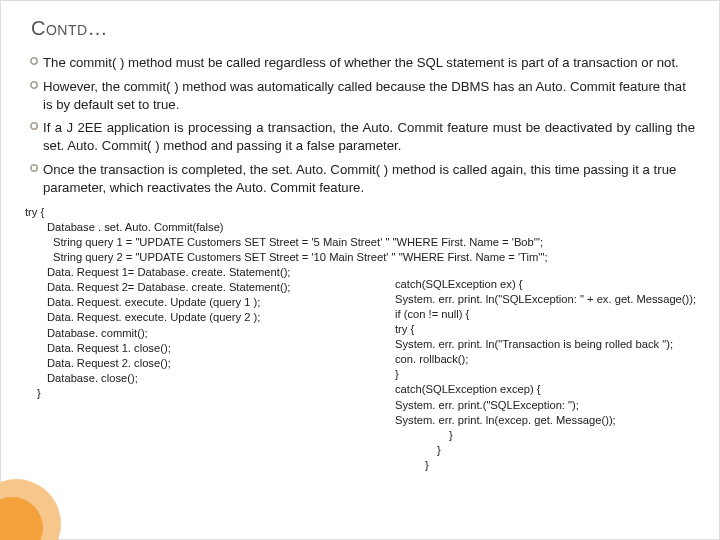 The image size is (720, 540). What do you see at coordinates (558, 360) in the screenshot?
I see `code-line: con. rollback();` at bounding box center [558, 360].